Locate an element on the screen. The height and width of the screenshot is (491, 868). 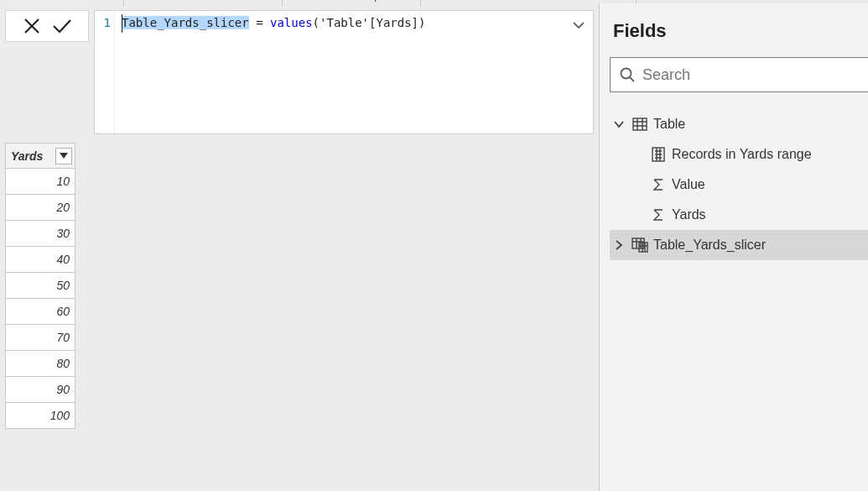
grid-row: 10 is located at coordinates (40, 181).